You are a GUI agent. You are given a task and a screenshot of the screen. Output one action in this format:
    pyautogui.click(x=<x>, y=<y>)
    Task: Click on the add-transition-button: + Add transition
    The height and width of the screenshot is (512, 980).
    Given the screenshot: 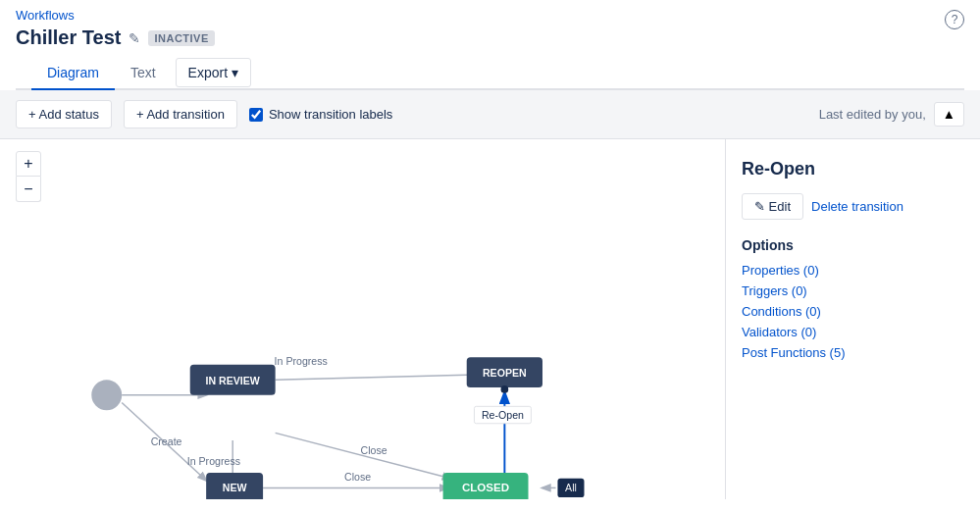 What is the action you would take?
    pyautogui.click(x=181, y=114)
    